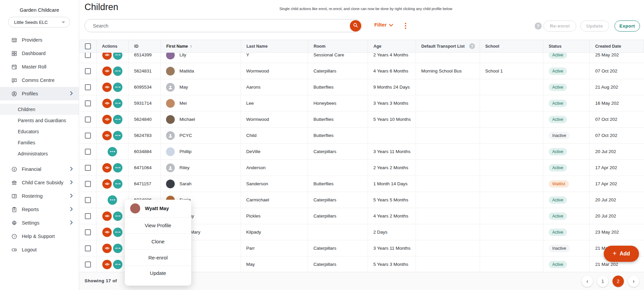 Image resolution: width=644 pixels, height=290 pixels. Describe the element at coordinates (71, 169) in the screenshot. I see `chevron-right-icon` at that location.